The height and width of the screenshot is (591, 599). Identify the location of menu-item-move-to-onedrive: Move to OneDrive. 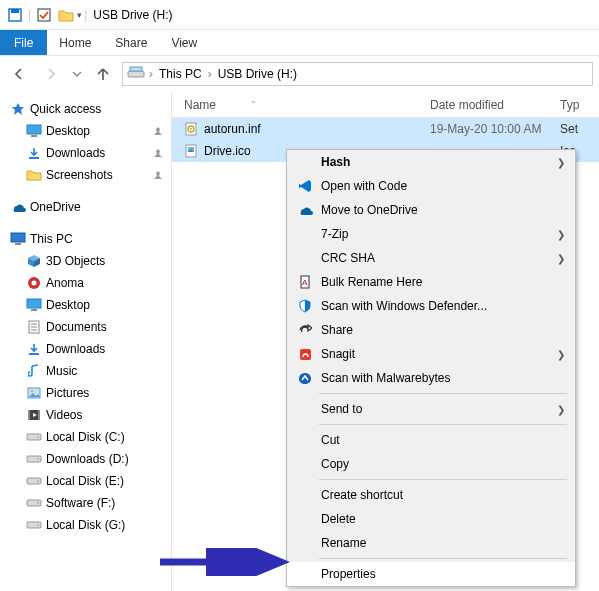
(431, 210).